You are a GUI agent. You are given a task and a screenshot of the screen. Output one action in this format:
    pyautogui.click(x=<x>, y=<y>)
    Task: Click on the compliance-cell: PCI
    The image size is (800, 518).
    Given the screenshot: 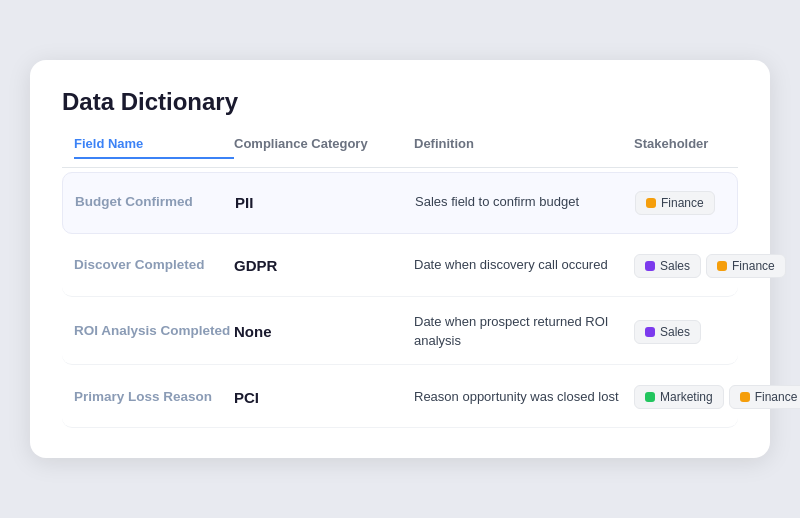 What is the action you would take?
    pyautogui.click(x=324, y=398)
    